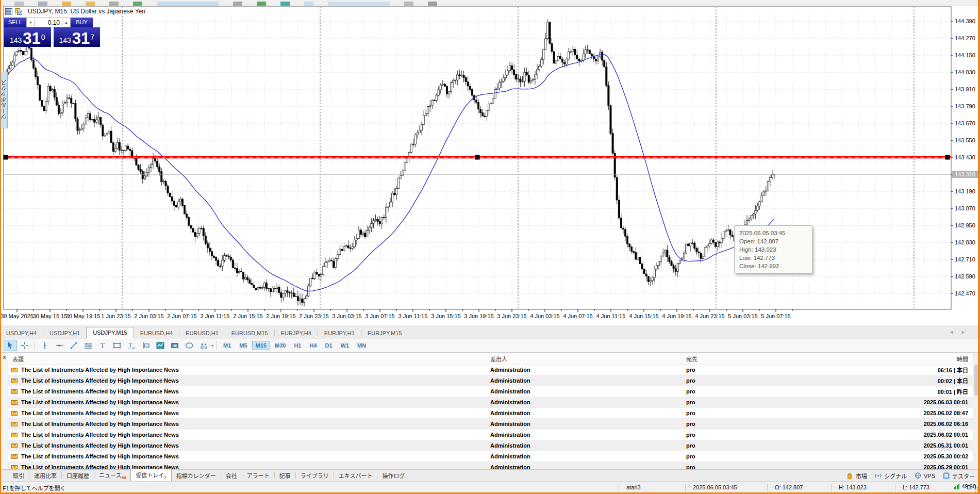 This screenshot has height=494, width=980. Describe the element at coordinates (81, 23) in the screenshot. I see `buy-button: BUY` at that location.